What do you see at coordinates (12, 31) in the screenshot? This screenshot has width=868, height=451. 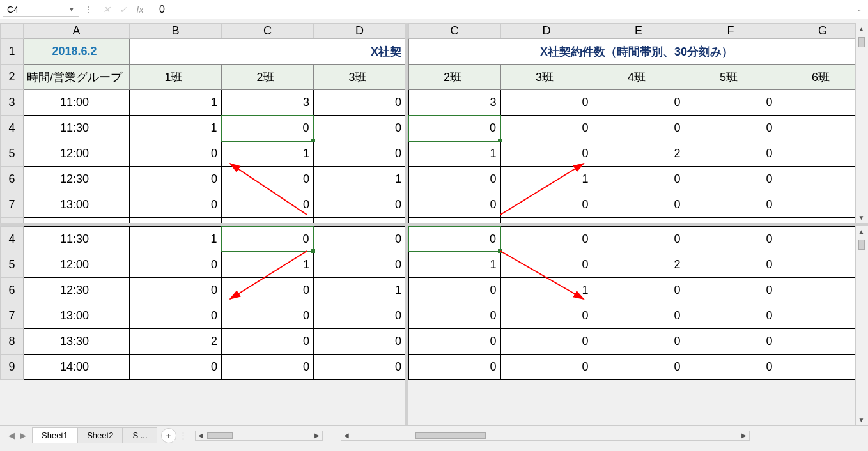 I see `select-all-corner` at bounding box center [12, 31].